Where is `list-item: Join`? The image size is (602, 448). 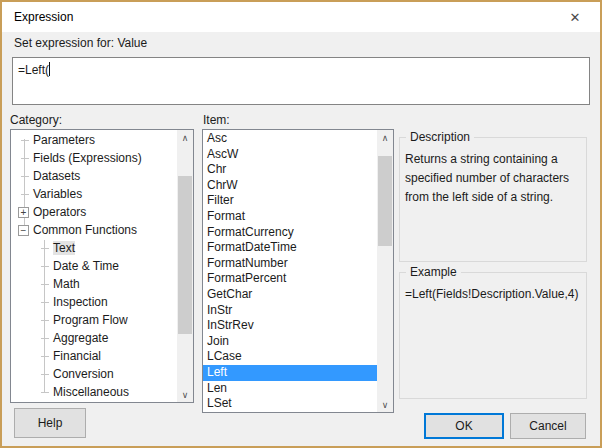 list-item: Join is located at coordinates (290, 342).